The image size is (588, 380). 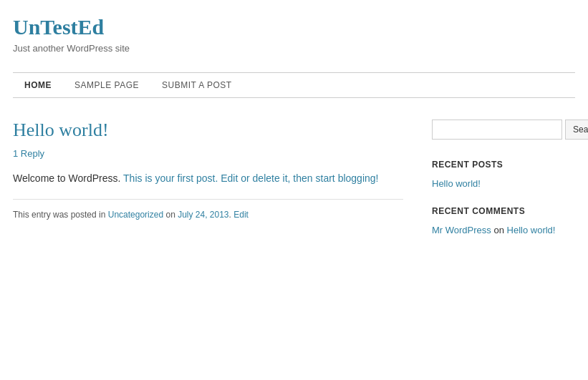 What do you see at coordinates (294, 85) in the screenshot?
I see `nav-list: HOME SAMPLE PAGE SUBMIT A POST` at bounding box center [294, 85].